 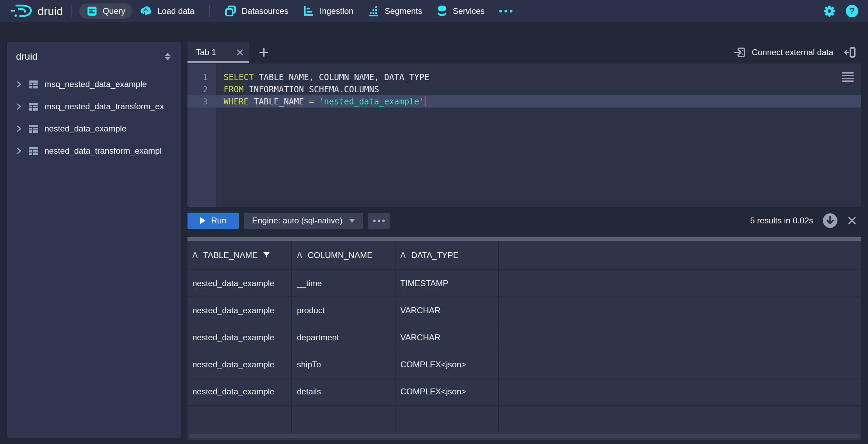 What do you see at coordinates (22, 11) in the screenshot?
I see `druid-logo-icon` at bounding box center [22, 11].